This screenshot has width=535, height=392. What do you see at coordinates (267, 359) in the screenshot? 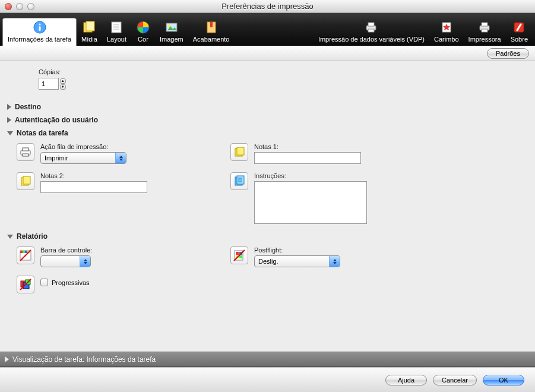
I see `preview-bar: Visualização de tarefa: Informações da t…` at bounding box center [267, 359].